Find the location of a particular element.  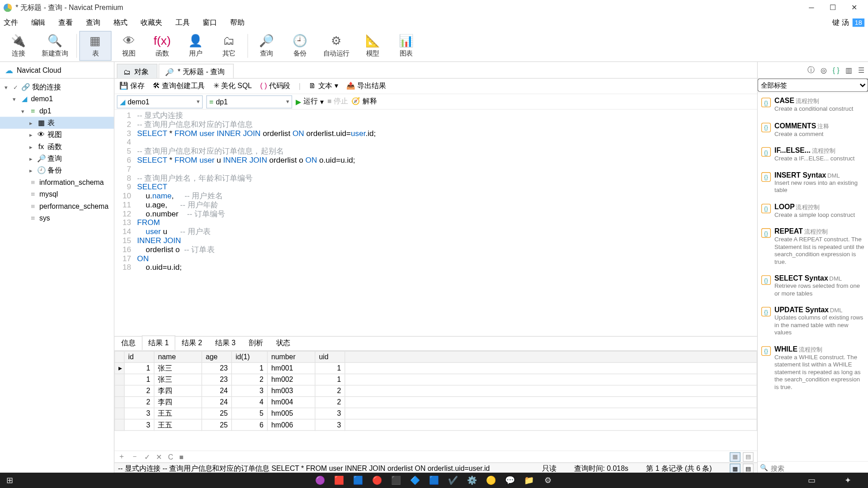

menu-工具: 工具 is located at coordinates (183, 23).